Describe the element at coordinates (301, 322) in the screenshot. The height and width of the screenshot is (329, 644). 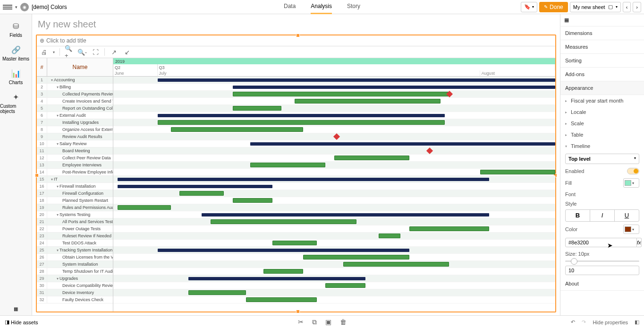
I see `cut-icon: ✂` at that location.